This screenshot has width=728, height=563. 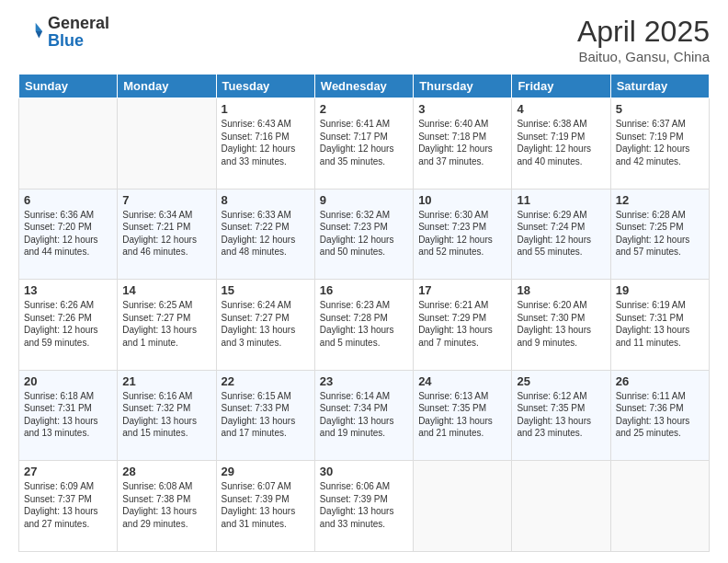 What do you see at coordinates (166, 381) in the screenshot?
I see `cell-day-number: 21` at bounding box center [166, 381].